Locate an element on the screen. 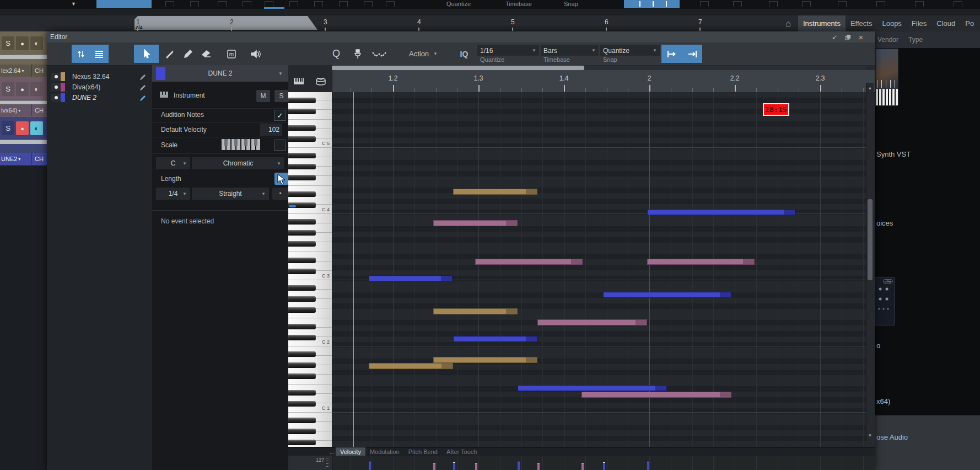 The width and height of the screenshot is (980, 470). keyboard-view-icon is located at coordinates (299, 81).